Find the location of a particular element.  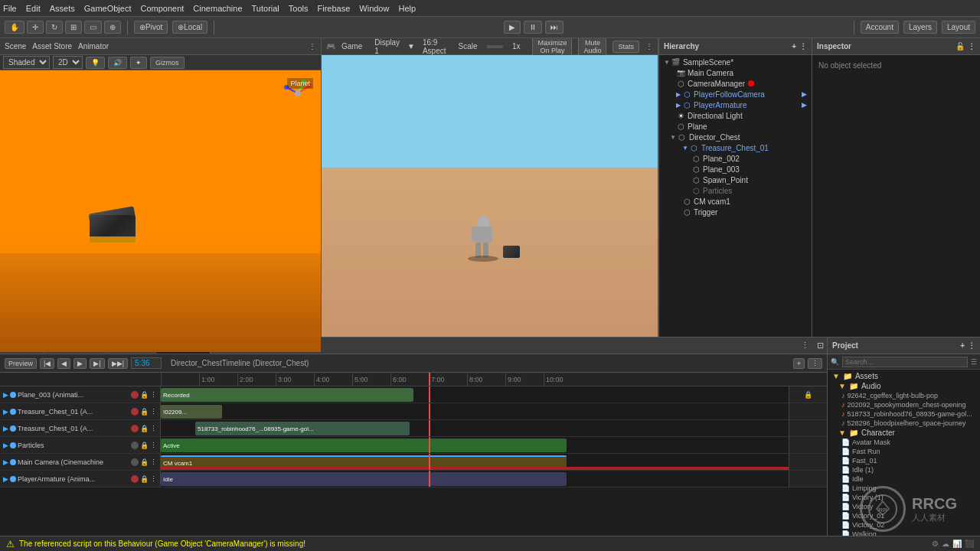

hand-tool: ✋ is located at coordinates (15, 28).